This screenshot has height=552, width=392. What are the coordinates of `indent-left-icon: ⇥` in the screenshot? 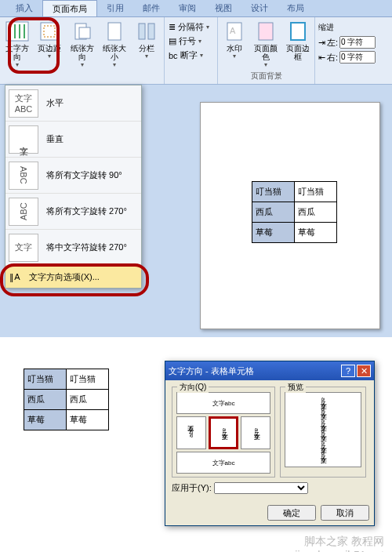 It's located at (321, 42).